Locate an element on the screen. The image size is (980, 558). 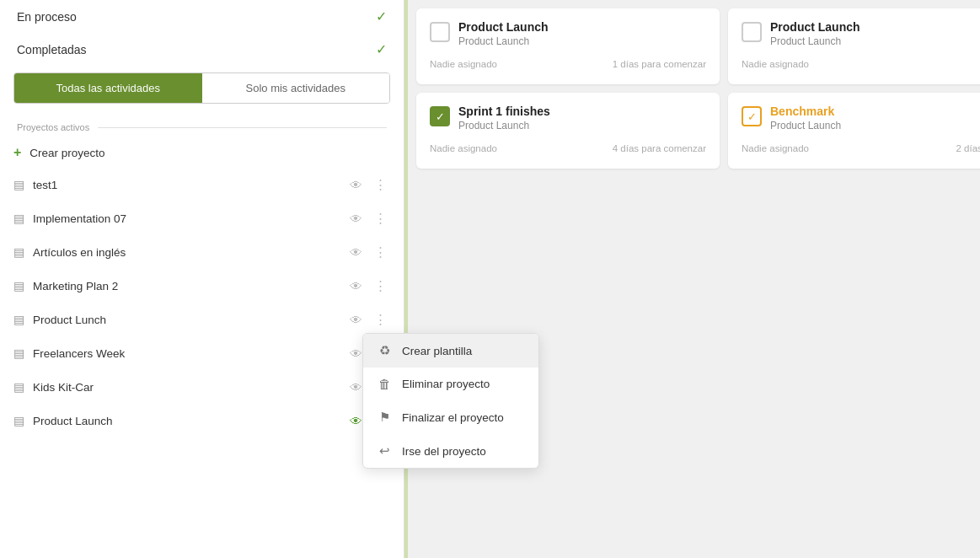
trash-icon: 🗑 is located at coordinates (384, 384).